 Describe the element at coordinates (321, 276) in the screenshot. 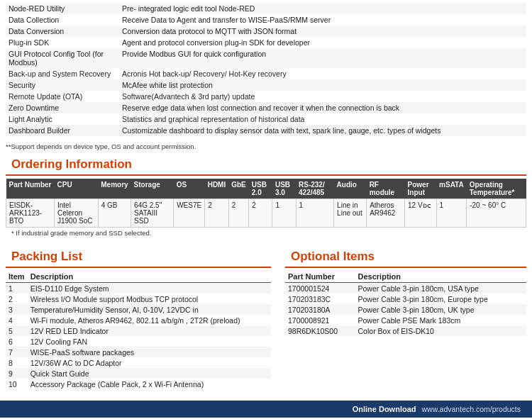

I see `optional-col-header: Part Number` at that location.